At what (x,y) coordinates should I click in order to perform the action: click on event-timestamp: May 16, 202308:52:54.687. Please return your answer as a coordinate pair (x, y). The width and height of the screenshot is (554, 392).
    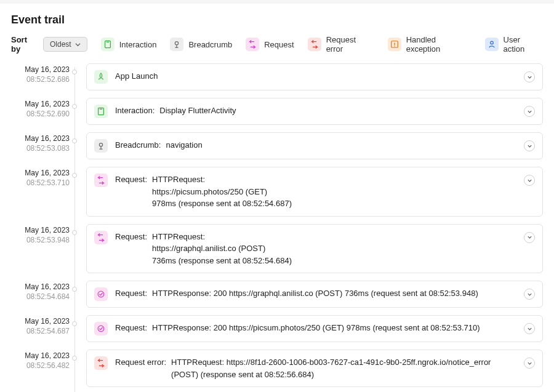
    Looking at the image, I should click on (41, 326).